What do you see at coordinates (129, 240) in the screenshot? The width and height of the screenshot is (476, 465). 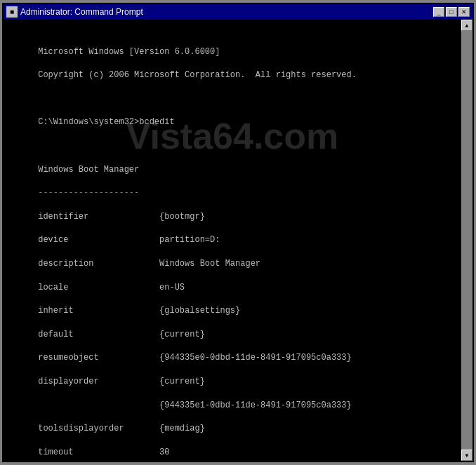 I see `bootmgr-device: device partition=D:` at bounding box center [129, 240].